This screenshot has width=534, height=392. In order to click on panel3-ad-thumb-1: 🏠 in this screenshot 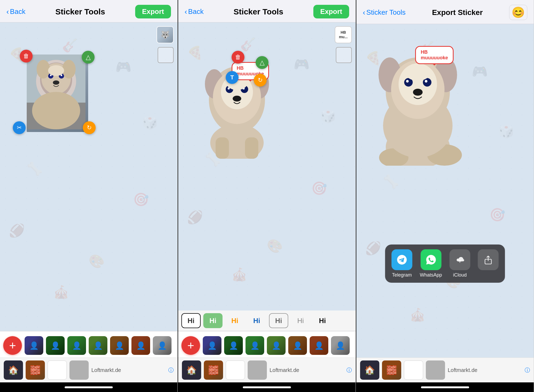, I will do `click(370, 370)`.